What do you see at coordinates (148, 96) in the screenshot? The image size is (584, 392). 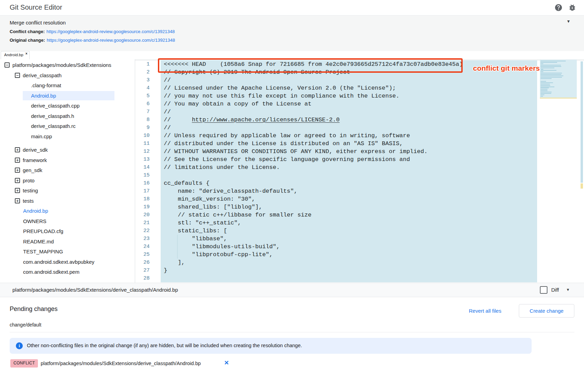 I see `line-number: 5` at bounding box center [148, 96].